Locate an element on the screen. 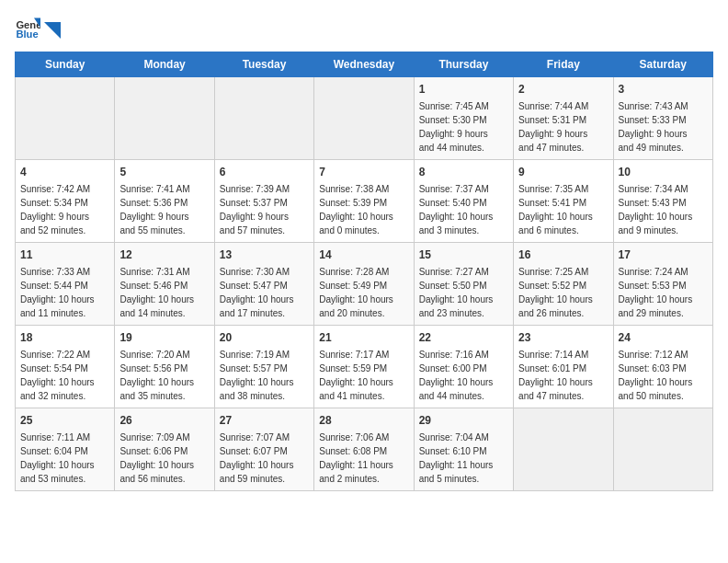 The height and width of the screenshot is (563, 728). day-number: 5 is located at coordinates (164, 172).